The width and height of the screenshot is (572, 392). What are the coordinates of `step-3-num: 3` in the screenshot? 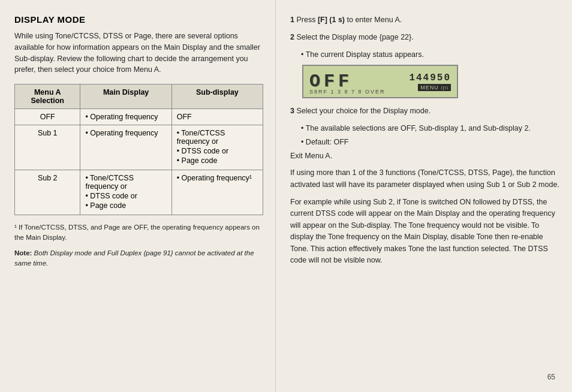 It's located at (293, 111).